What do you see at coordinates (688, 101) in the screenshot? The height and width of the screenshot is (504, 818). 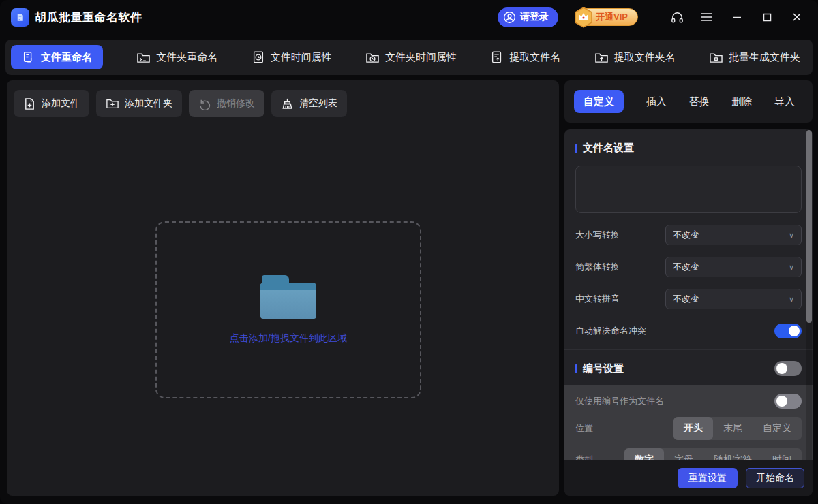 I see `settings-tabbar: 自定义 插入 替换 删除 导入` at bounding box center [688, 101].